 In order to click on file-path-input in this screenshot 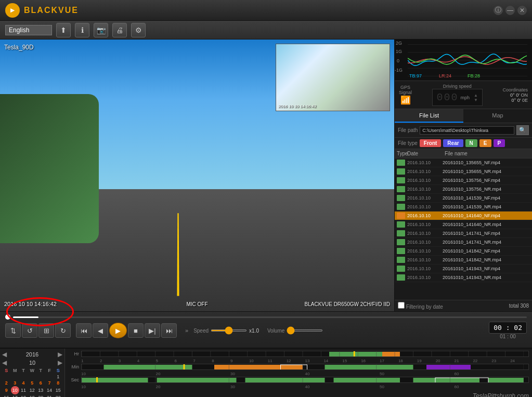, I will do `click(467, 130)`.